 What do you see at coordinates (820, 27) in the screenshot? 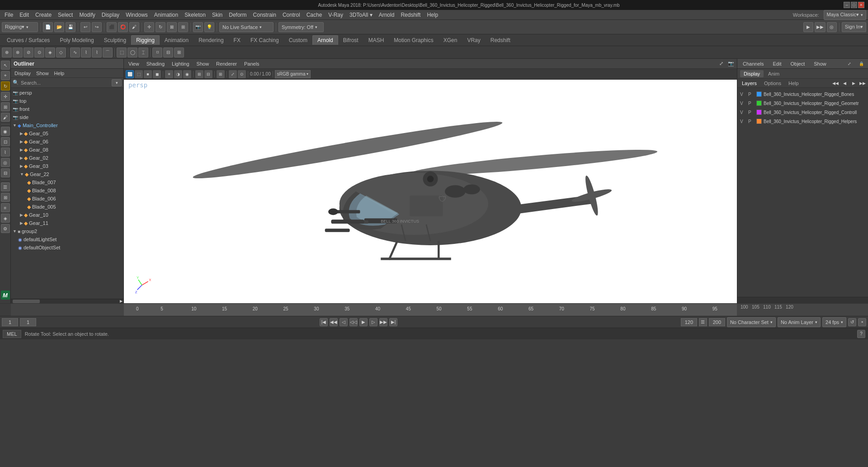
I see `render-seq-icon: ▶▶` at bounding box center [820, 27].